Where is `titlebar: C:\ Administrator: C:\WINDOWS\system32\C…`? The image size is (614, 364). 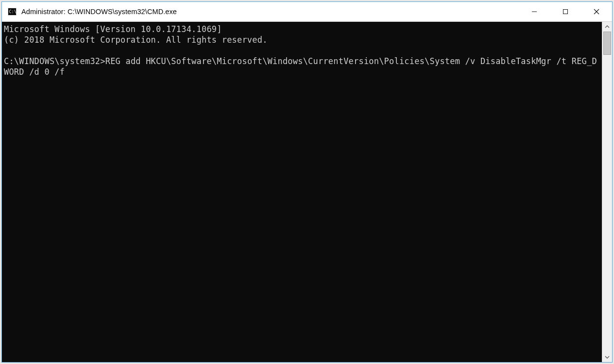 titlebar: C:\ Administrator: C:\WINDOWS\system32\C… is located at coordinates (307, 12).